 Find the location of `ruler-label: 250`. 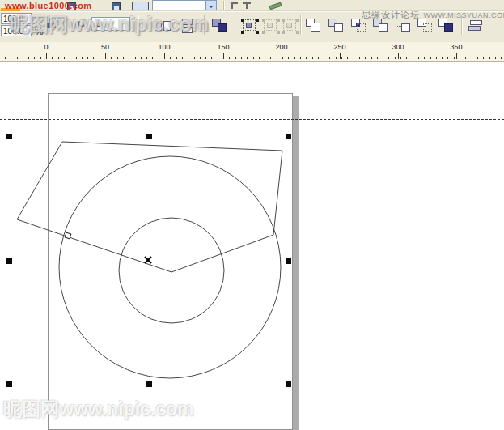

ruler-label: 250 is located at coordinates (340, 47).